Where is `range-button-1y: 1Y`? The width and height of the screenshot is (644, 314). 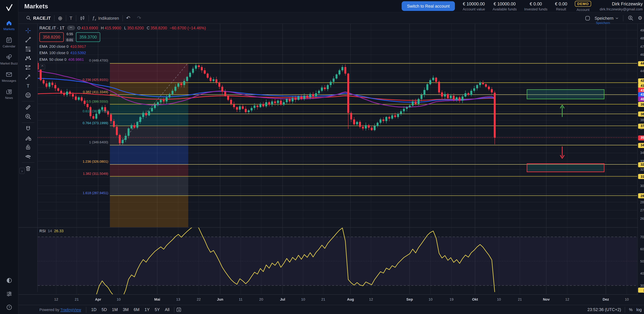 range-button-1y: 1Y is located at coordinates (147, 310).